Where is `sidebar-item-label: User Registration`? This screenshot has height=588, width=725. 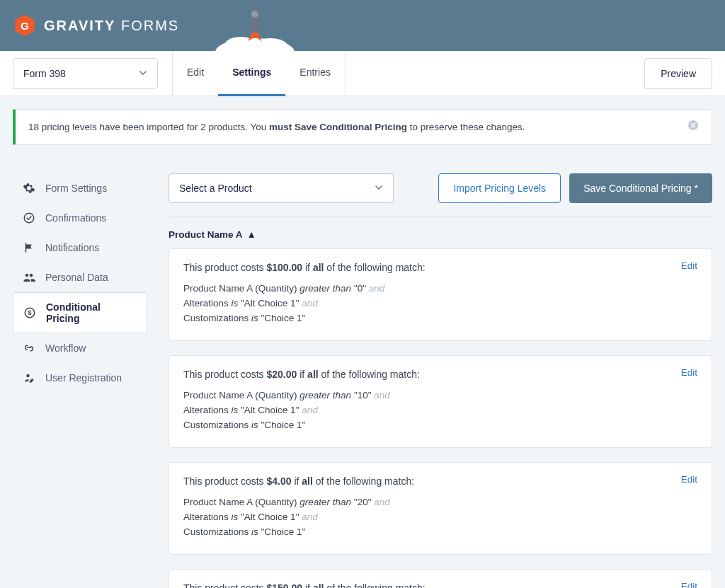
sidebar-item-label: User Registration is located at coordinates (84, 378).